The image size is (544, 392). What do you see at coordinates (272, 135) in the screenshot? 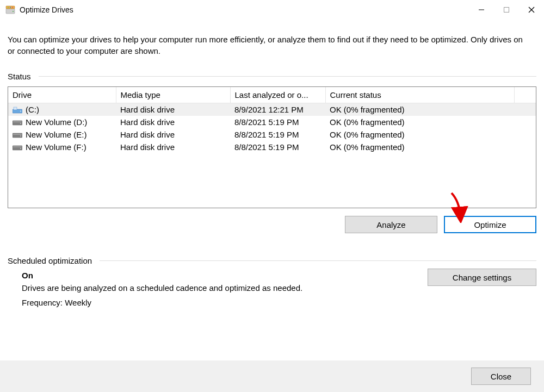
I see `table-row: New Volume (E:)Hard disk drive8/8/2021 5…` at bounding box center [272, 135].